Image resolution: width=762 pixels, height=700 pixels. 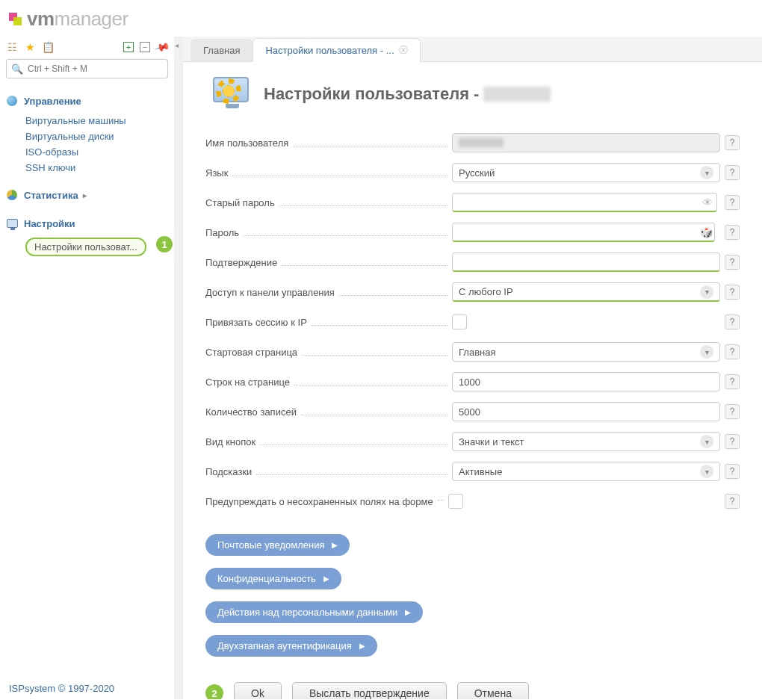 What do you see at coordinates (12, 47) in the screenshot?
I see `tree-icon: ☷` at bounding box center [12, 47].